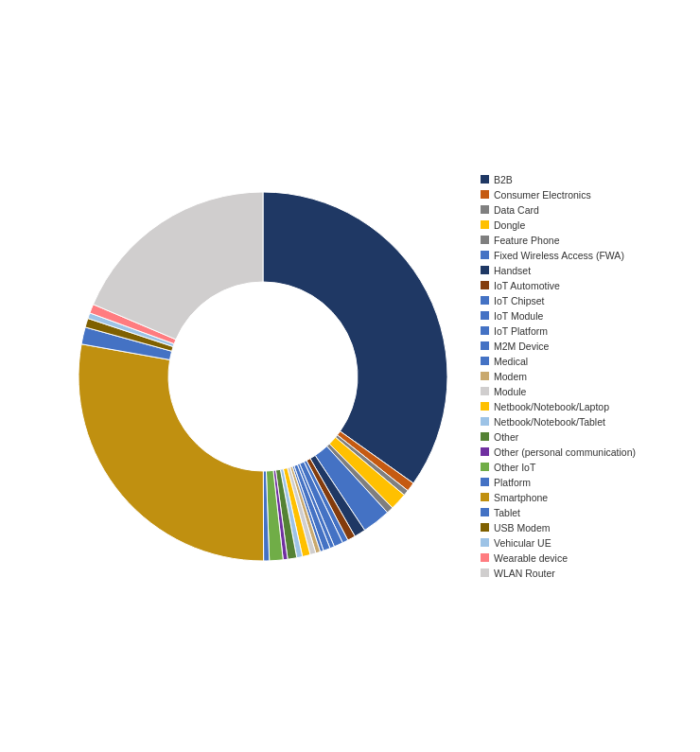 The height and width of the screenshot is (752, 700). What do you see at coordinates (510, 392) in the screenshot?
I see `legend-label-module: Module` at bounding box center [510, 392].